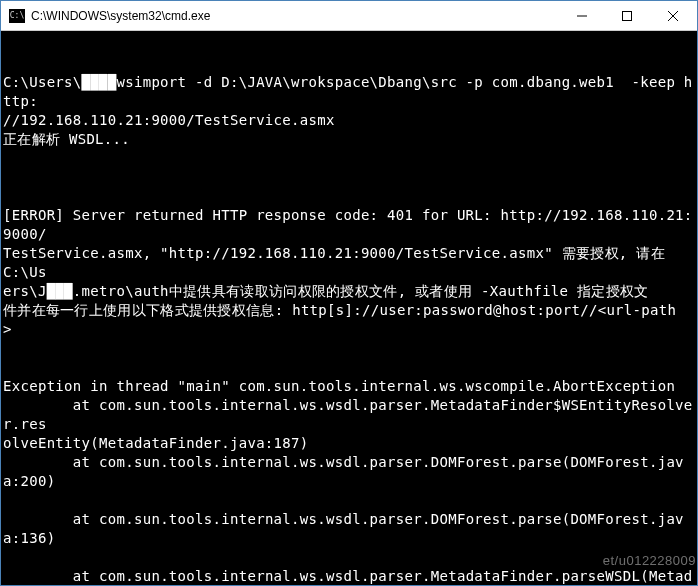 The image size is (698, 586). What do you see at coordinates (628, 16) in the screenshot?
I see `window-controls` at bounding box center [628, 16].